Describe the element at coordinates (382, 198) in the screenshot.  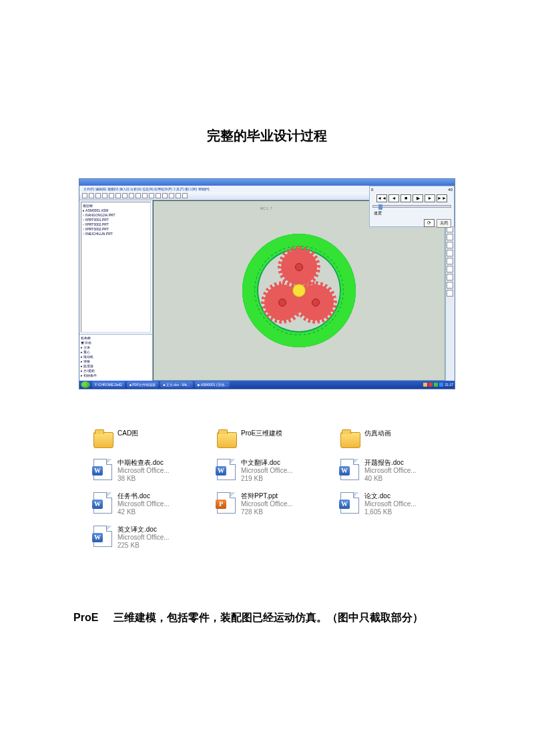
I see `prev-frame-button: ◄◄` at that location.